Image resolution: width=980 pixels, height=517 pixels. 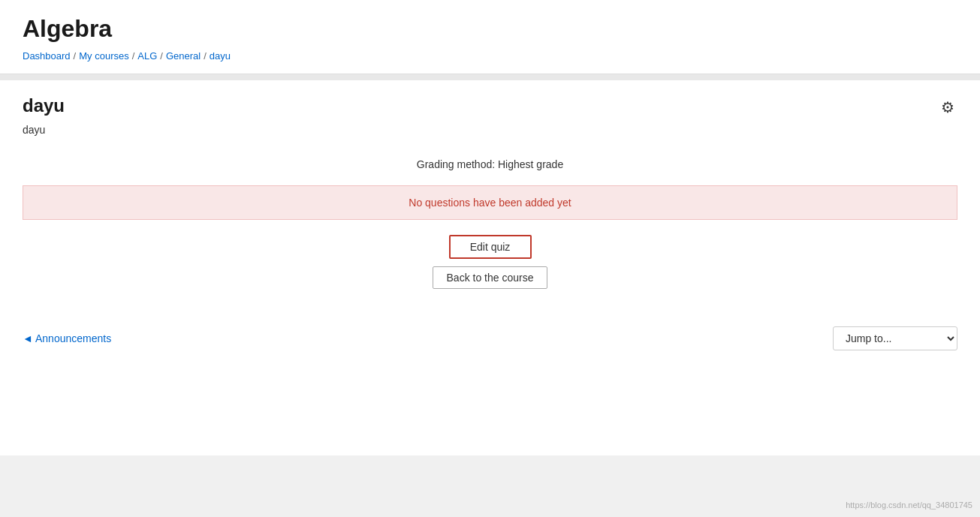 I want to click on grading-info: Grading method: Highest grade, so click(x=490, y=164).